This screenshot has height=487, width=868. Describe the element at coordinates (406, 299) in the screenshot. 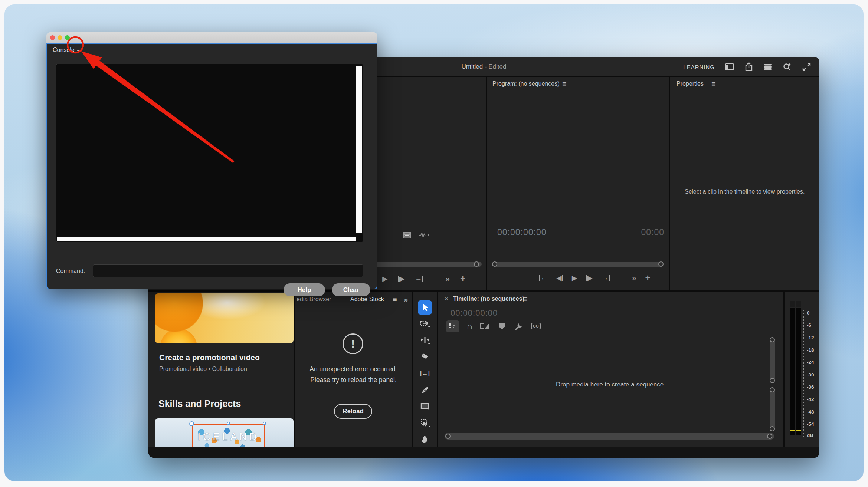

I see `stock-more-tabs-chevron: »` at that location.